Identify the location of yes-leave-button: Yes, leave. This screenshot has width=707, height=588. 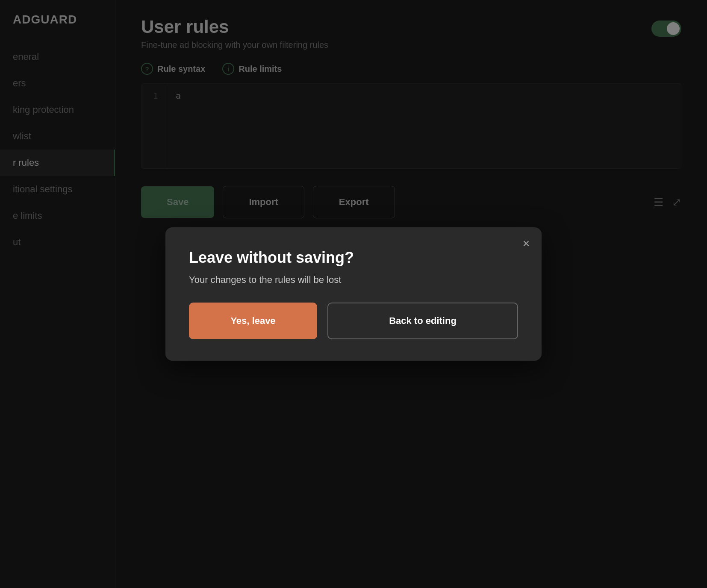
(253, 321).